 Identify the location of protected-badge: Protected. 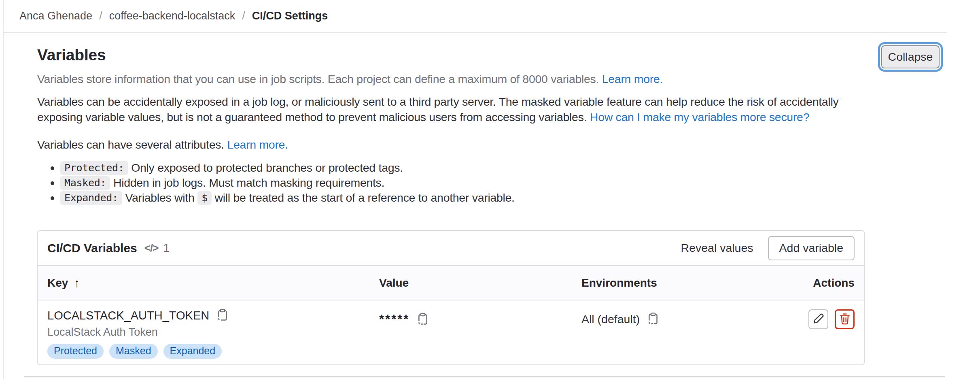
(75, 351).